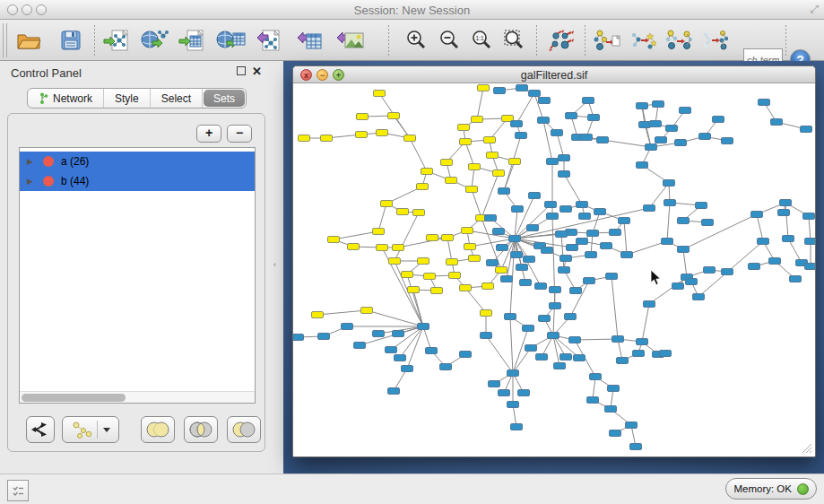  Describe the element at coordinates (29, 40) in the screenshot. I see `open-folder-icon` at that location.